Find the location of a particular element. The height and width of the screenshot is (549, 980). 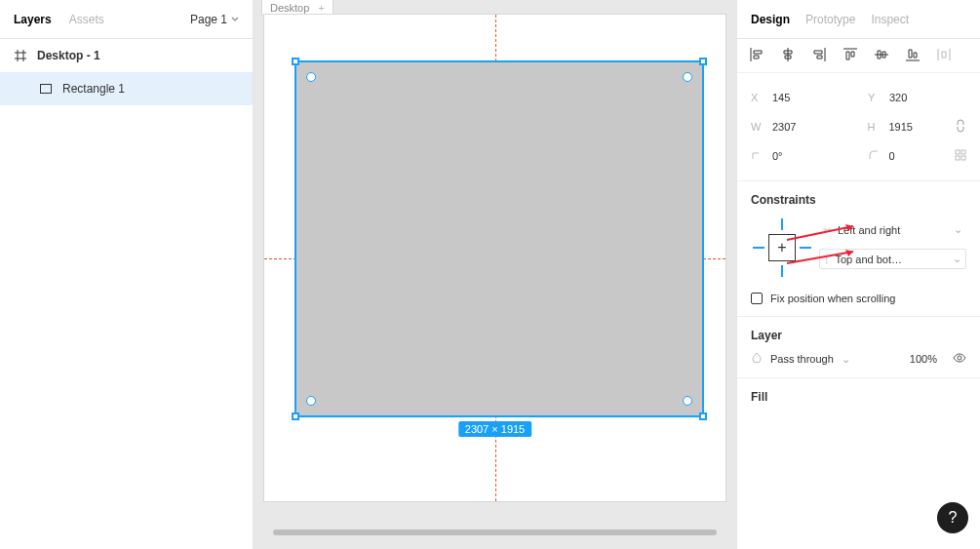

geometry-section: X 145 Y 320 W 2307 H 1915 0° is located at coordinates (858, 127).